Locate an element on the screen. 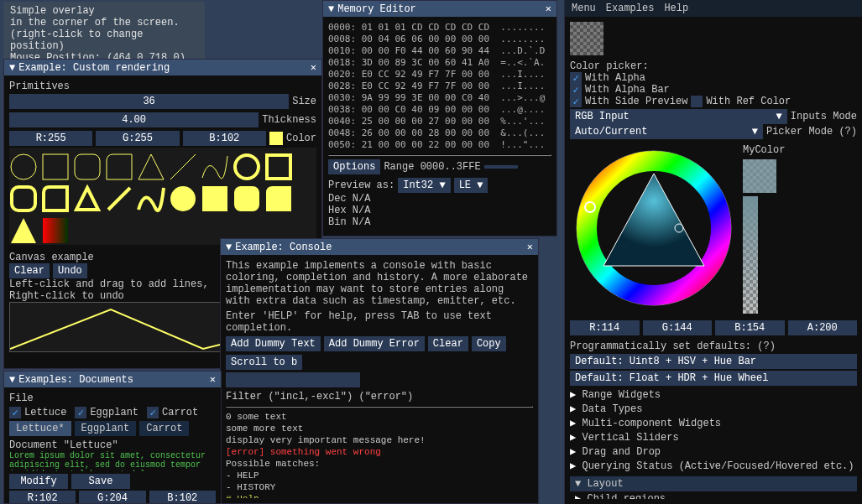 Image resolution: width=862 pixels, height=504 pixels. tree-querying-status-active-focused-hovered-etc-: Querying Status (Active/Focused/Hovered … is located at coordinates (713, 466).